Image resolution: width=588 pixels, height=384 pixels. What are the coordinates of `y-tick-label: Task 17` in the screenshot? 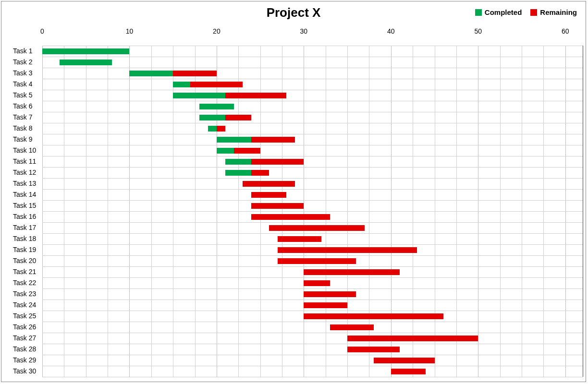 It's located at (24, 228).